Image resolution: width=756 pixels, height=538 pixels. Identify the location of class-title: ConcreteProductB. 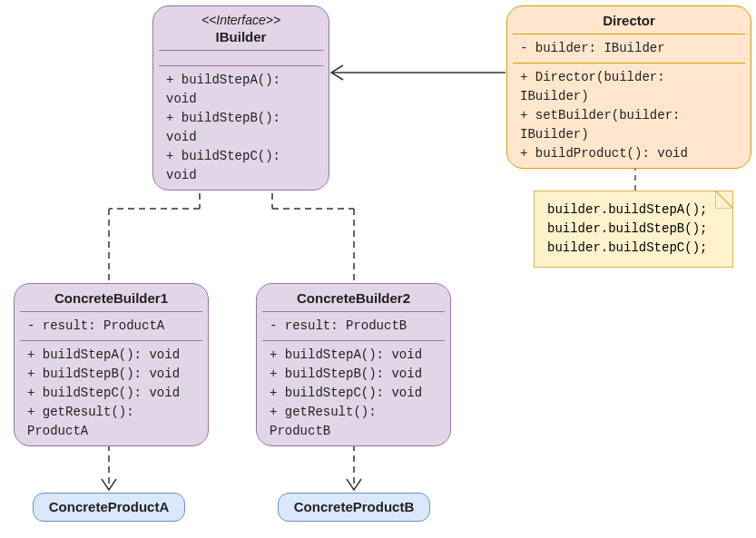
(354, 507).